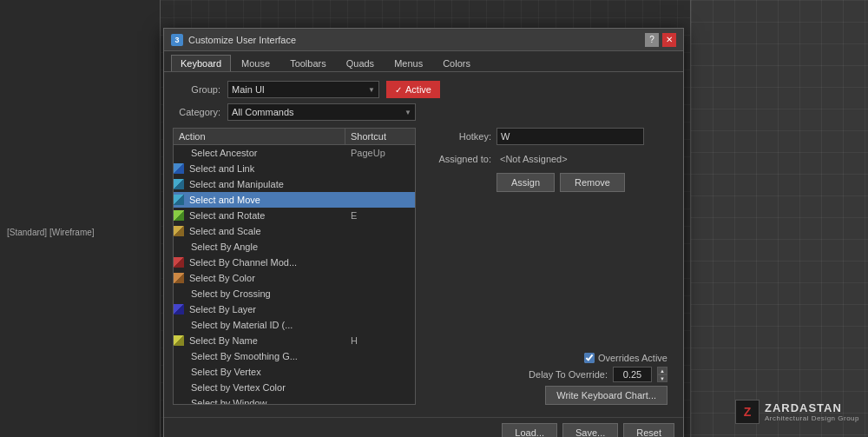  What do you see at coordinates (380, 136) in the screenshot?
I see `col-header-shortcut: Shortcut` at bounding box center [380, 136].